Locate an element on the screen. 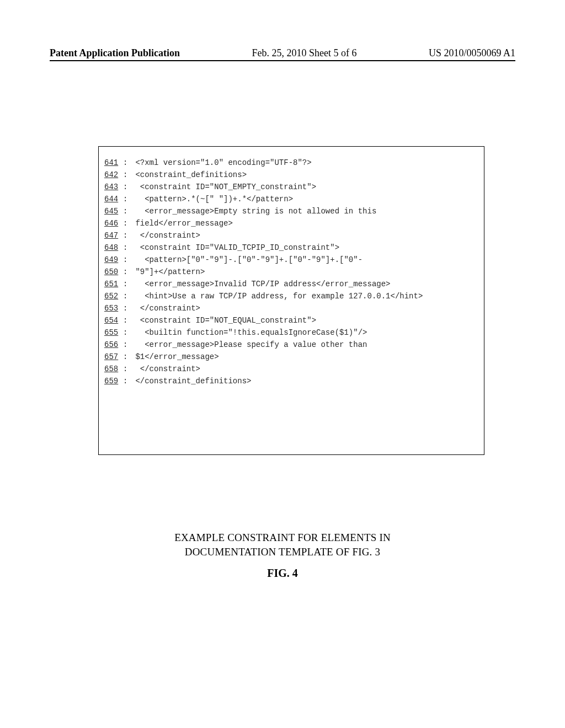 The image size is (565, 728). code-text: <error_message>Please specify a value ot… is located at coordinates (251, 345).